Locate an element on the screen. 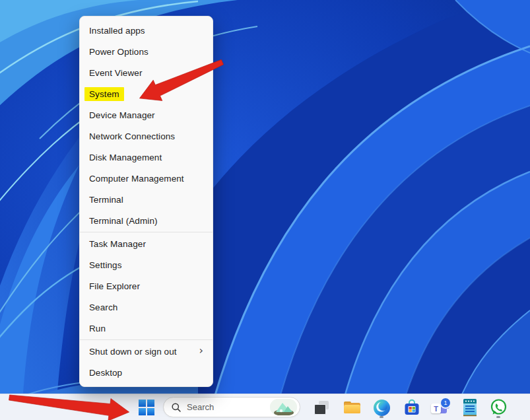 This screenshot has width=530, height=420. whatsapp-icon is located at coordinates (498, 407).